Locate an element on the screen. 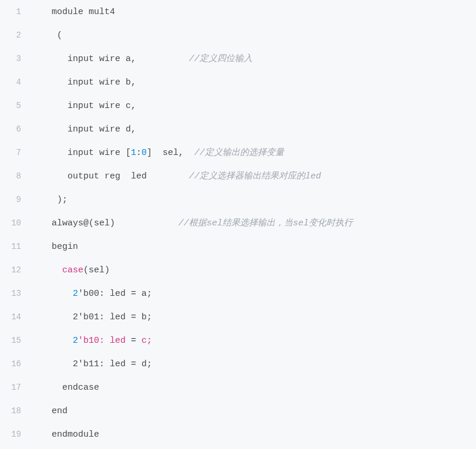 This screenshot has height=449, width=476. code-line: 7 input wire [1:0] sel, //定义输出的选择变量 is located at coordinates (238, 153).